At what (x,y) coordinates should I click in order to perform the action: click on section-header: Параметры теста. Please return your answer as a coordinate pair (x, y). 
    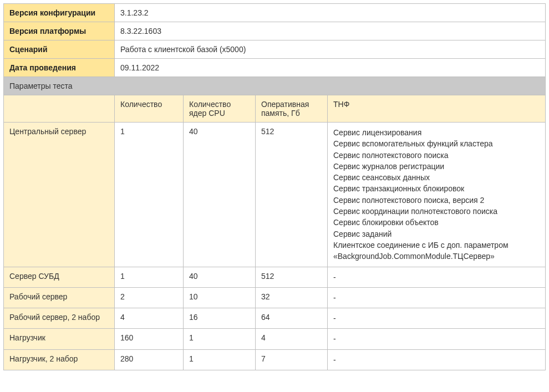
    Looking at the image, I should click on (275, 86).